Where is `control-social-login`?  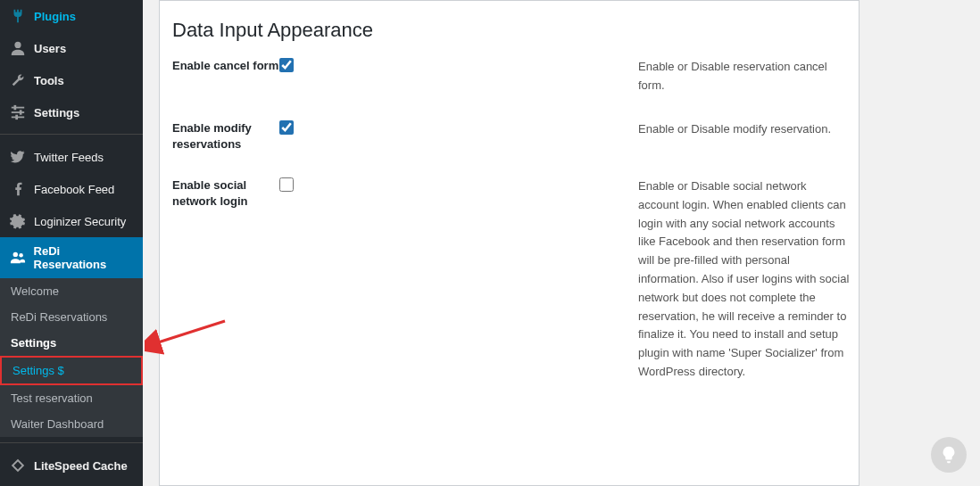 control-social-login is located at coordinates (333, 186).